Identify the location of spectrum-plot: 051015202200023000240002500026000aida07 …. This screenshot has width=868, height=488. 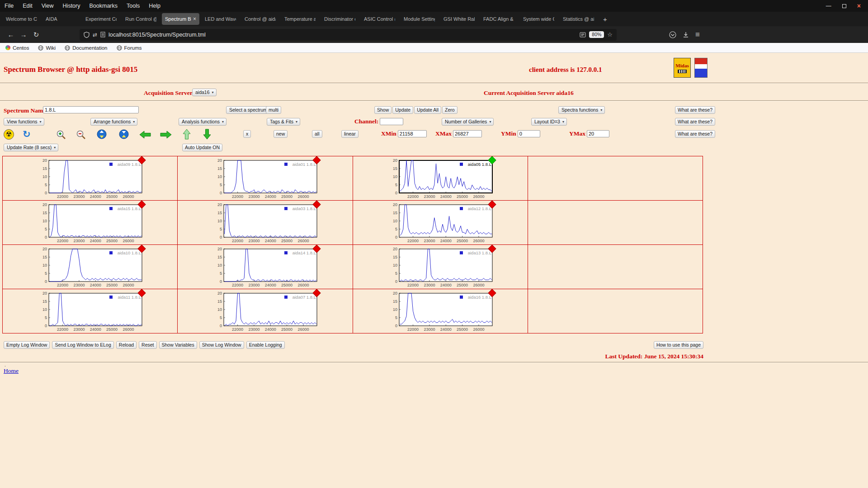
(261, 312).